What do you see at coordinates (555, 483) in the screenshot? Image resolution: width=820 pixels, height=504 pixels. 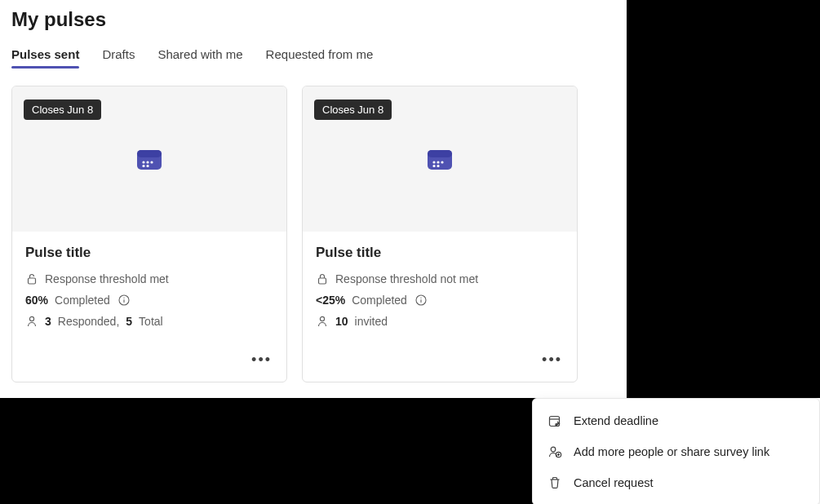 I see `trash-icon` at bounding box center [555, 483].